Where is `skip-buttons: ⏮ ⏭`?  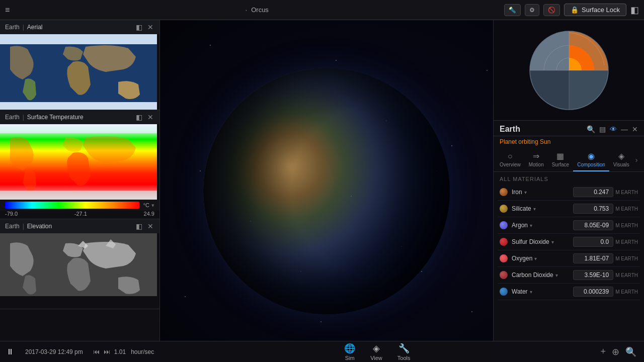
skip-buttons: ⏮ ⏭ is located at coordinates (102, 352).